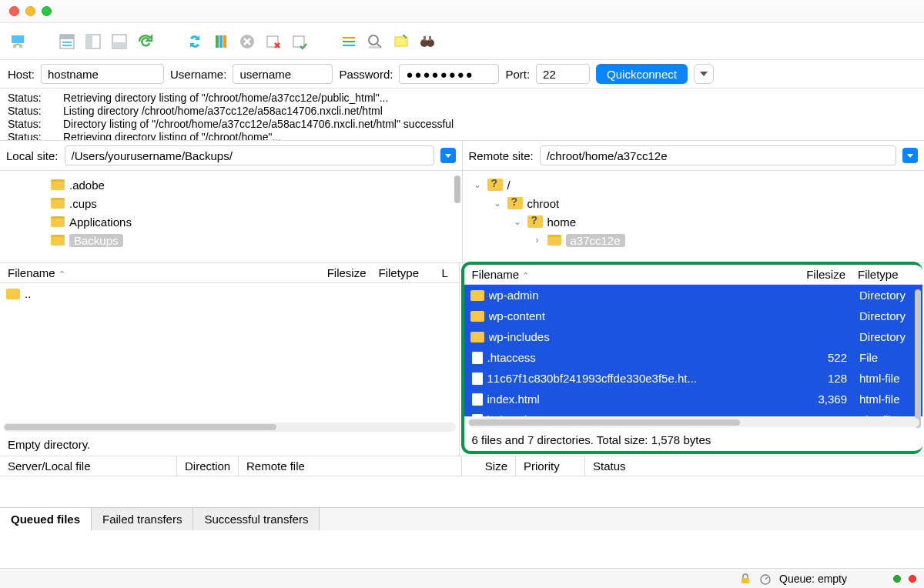 The height and width of the screenshot is (588, 924). What do you see at coordinates (636, 415) in the screenshot?
I see `file-name: index.php` at bounding box center [636, 415].